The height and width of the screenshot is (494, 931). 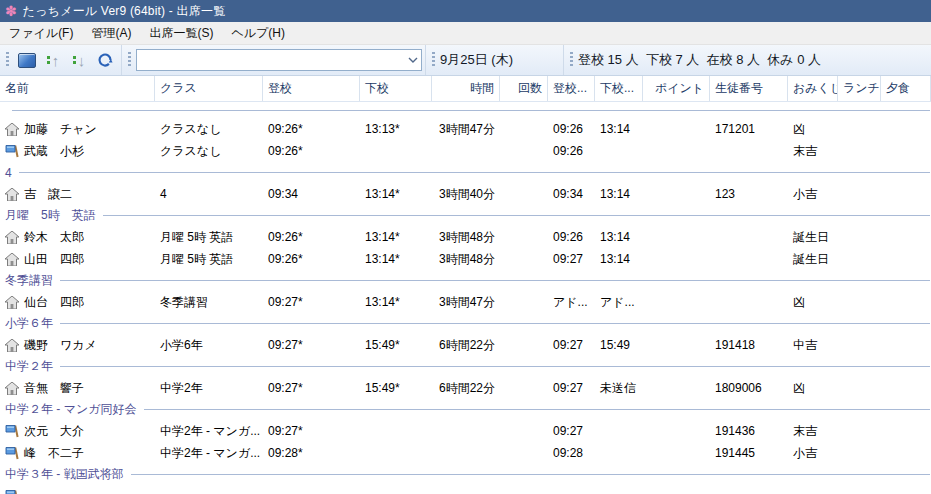 I want to click on column-header-arrive_mail: 登校..., so click(x=572, y=88).